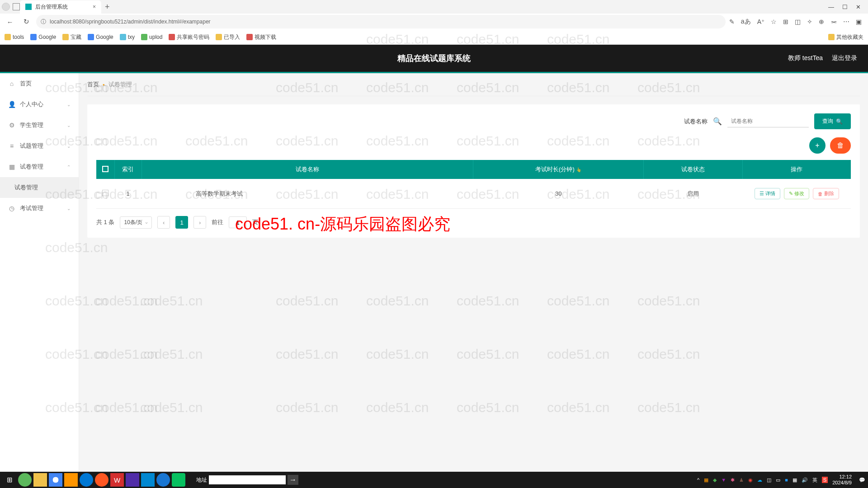 Image resolution: width=868 pixels, height=488 pixels. What do you see at coordinates (862, 480) in the screenshot?
I see `notifications-icon: 💬` at bounding box center [862, 480].